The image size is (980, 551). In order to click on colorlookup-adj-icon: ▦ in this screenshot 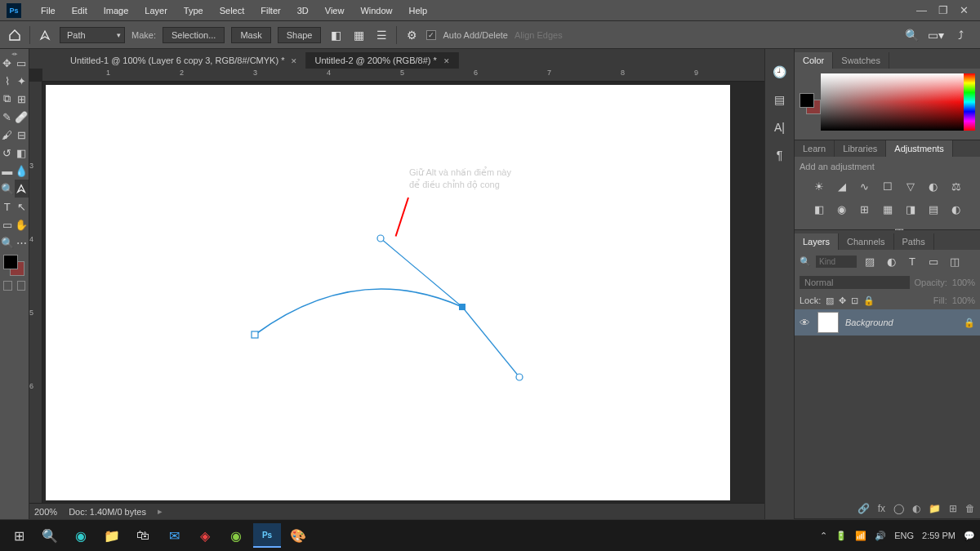, I will do `click(888, 209)`.